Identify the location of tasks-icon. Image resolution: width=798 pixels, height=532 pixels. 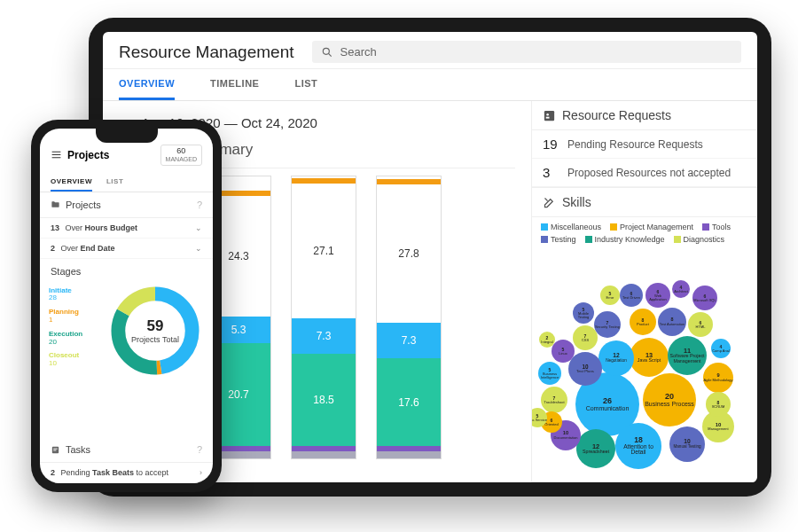
(55, 450).